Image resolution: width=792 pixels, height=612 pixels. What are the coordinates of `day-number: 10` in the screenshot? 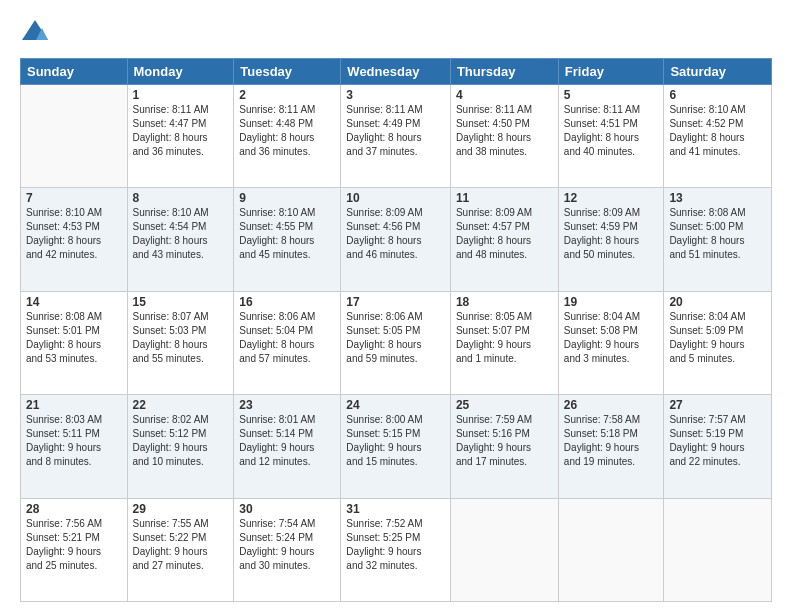 It's located at (396, 198).